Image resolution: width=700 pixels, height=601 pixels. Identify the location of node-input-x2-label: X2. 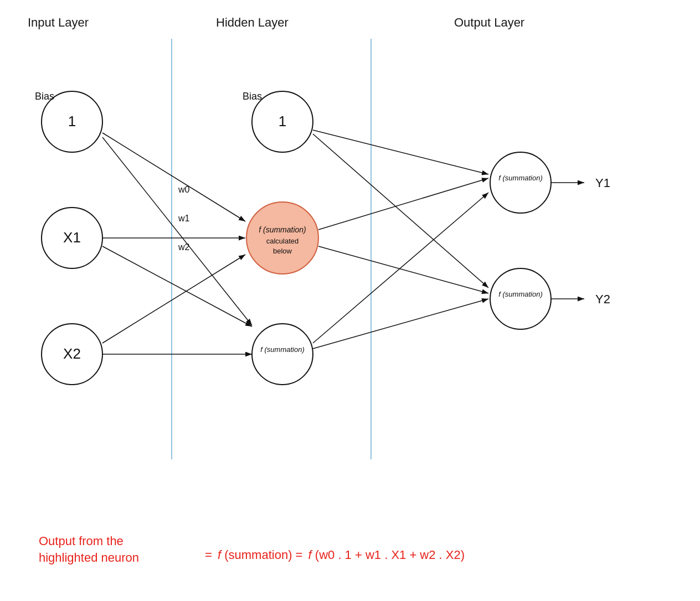
(72, 354).